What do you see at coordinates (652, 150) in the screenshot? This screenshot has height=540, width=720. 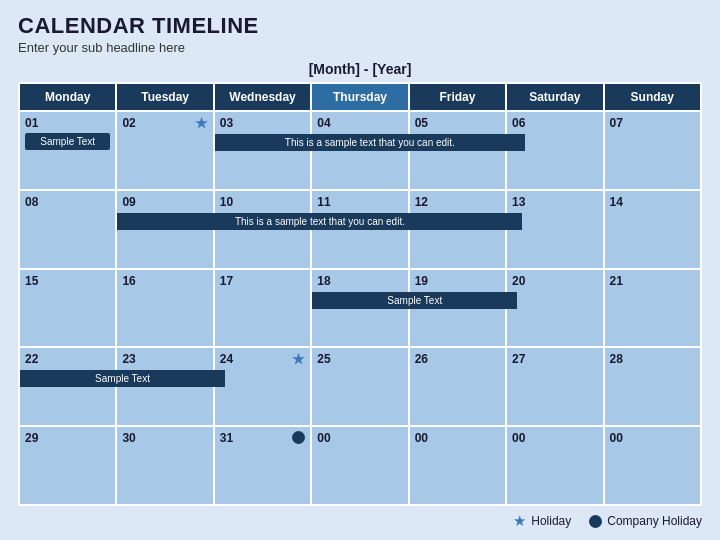 I see `cell-07: 07` at bounding box center [652, 150].